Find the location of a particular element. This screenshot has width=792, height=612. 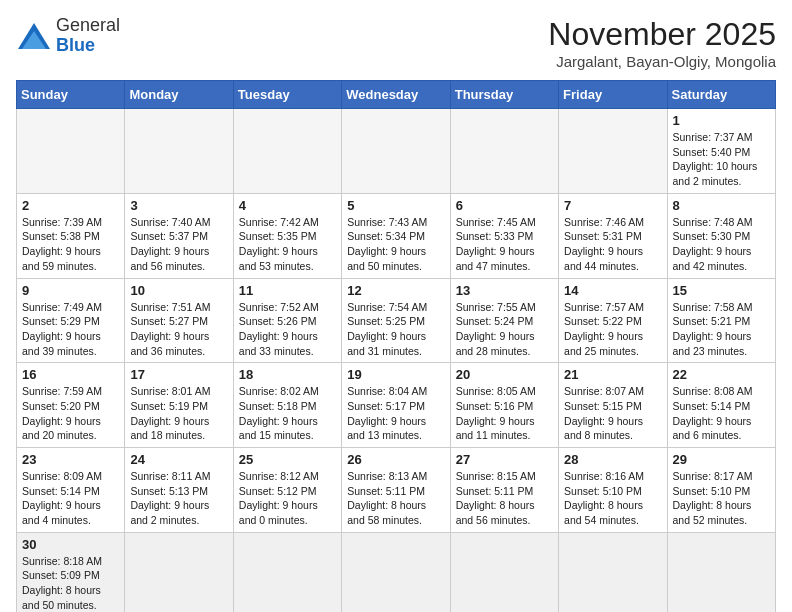

day-info: Sunrise: 8:05 AM Sunset: 5:16 PM Dayligh… is located at coordinates (504, 414).